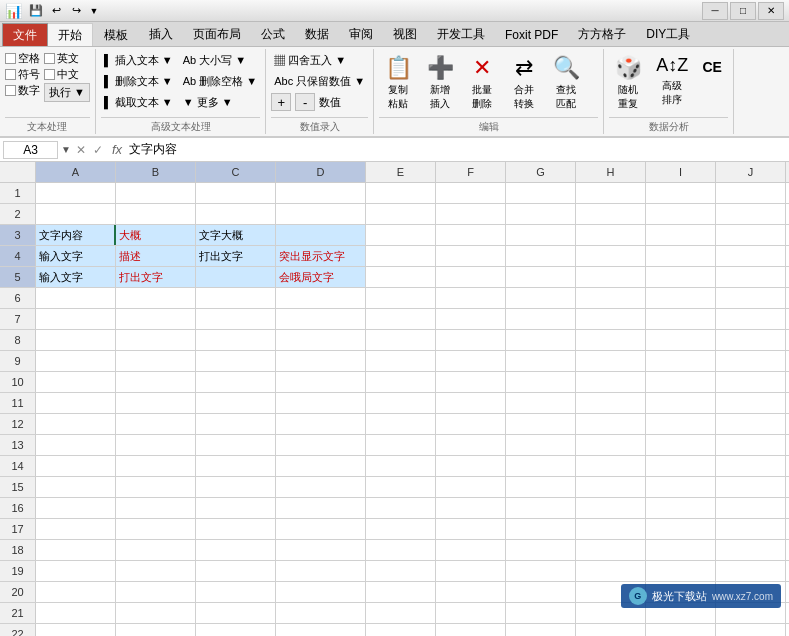 Image resolution: width=789 pixels, height=636 pixels. I want to click on adv-sort-btn: A↕Z 高级排序, so click(672, 81).